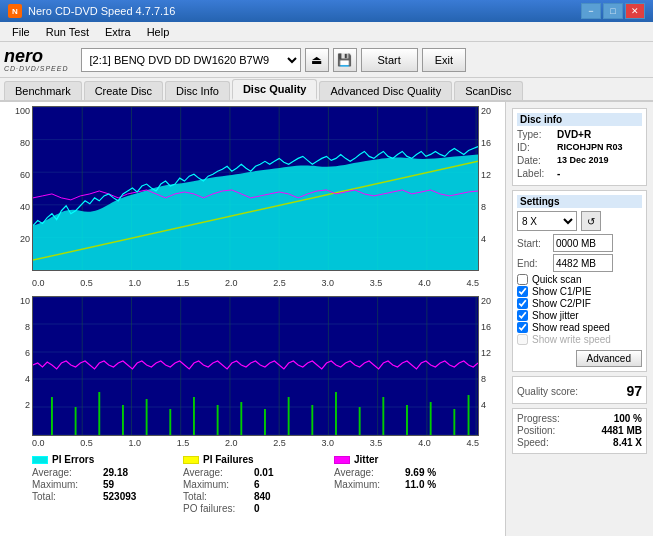  What do you see at coordinates (580, 221) in the screenshot?
I see `speed-row: 8 X ↺` at bounding box center [580, 221].